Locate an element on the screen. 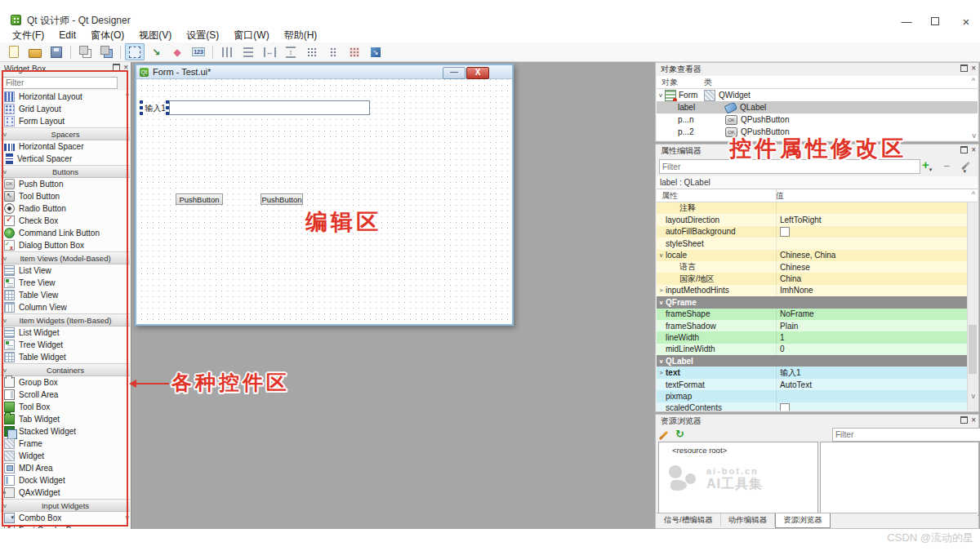 The image size is (980, 551). edit-tab-order-icon: 123 is located at coordinates (198, 52).